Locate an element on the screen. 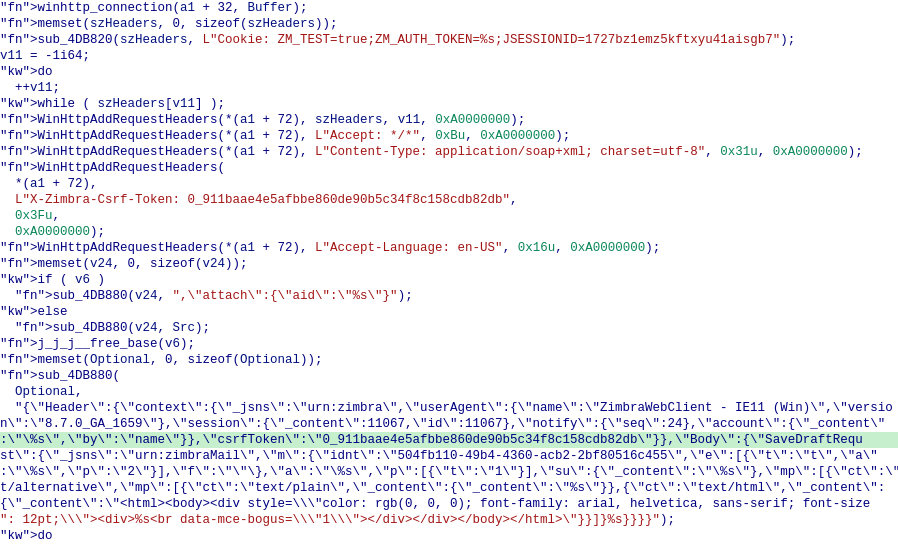  code-line: "kw">while ( szHeaders[v11] ); is located at coordinates (449, 104).